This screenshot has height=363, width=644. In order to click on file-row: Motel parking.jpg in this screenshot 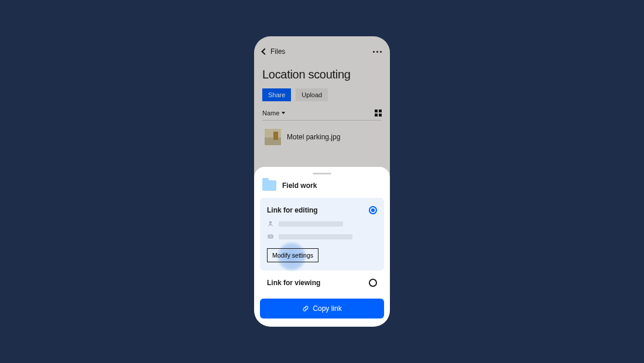, I will do `click(322, 137)`.